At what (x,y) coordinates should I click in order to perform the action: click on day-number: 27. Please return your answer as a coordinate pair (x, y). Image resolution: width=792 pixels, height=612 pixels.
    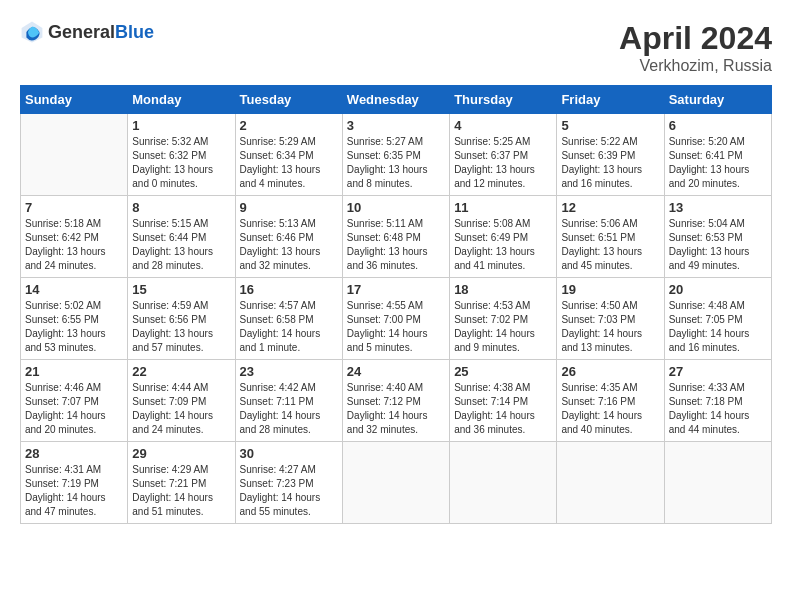
    Looking at the image, I should click on (718, 372).